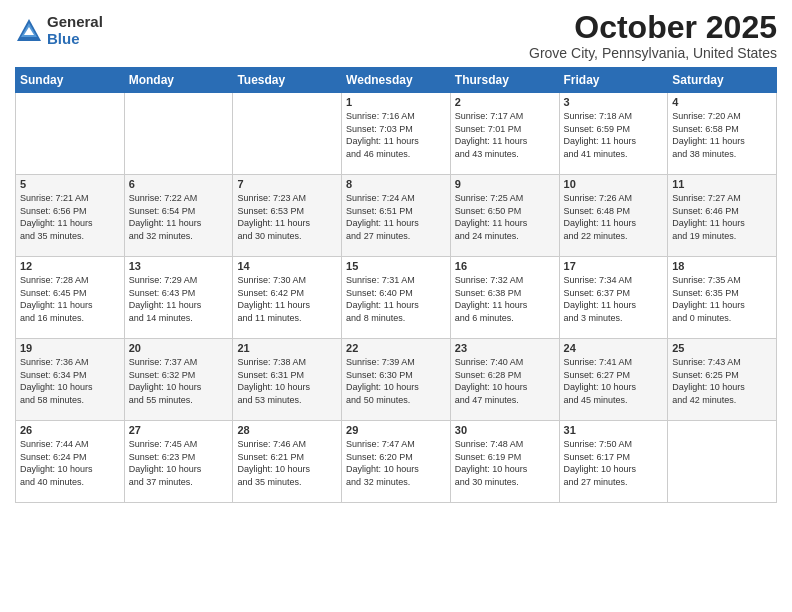  What do you see at coordinates (722, 299) in the screenshot?
I see `day-info: Sunrise: 7:35 AM Sunset: 6:35 PM Dayligh…` at bounding box center [722, 299].